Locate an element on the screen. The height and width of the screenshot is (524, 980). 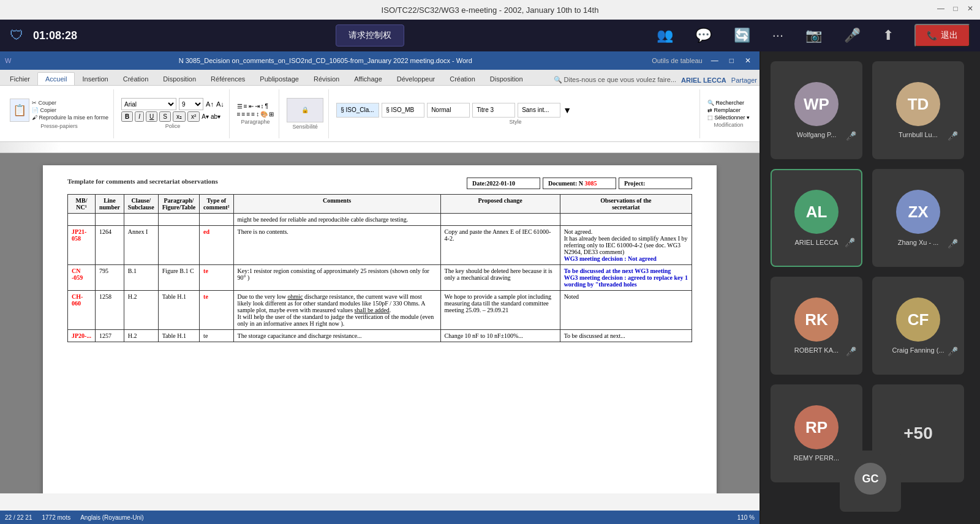
share-icon: ⬆ is located at coordinates (888, 36).